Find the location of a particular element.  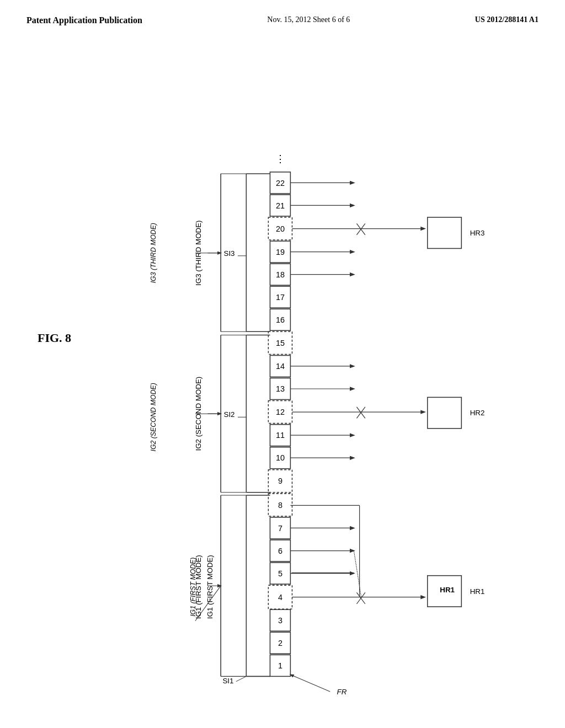

svg-text: SI2 is located at coordinates (230, 415).